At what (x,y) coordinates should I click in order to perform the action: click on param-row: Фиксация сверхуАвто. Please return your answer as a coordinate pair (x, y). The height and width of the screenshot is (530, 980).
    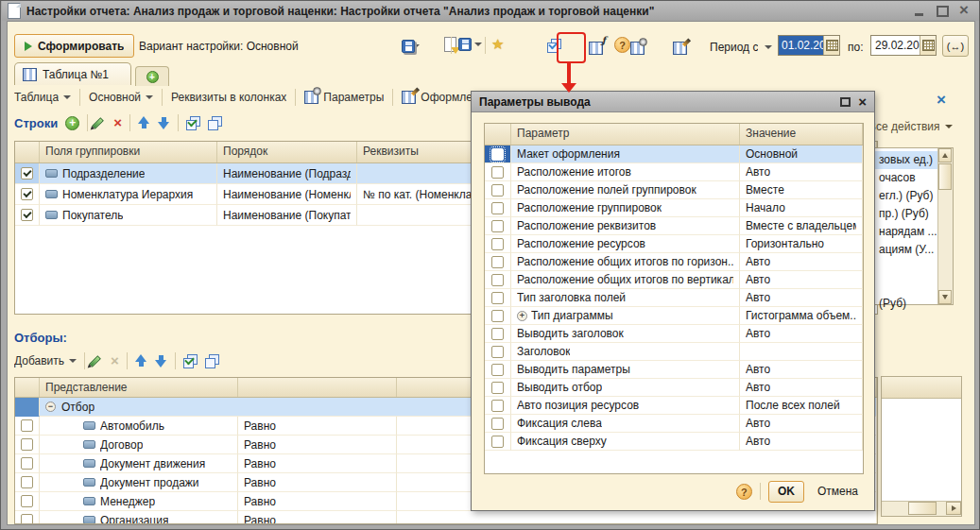
    Looking at the image, I should click on (674, 442).